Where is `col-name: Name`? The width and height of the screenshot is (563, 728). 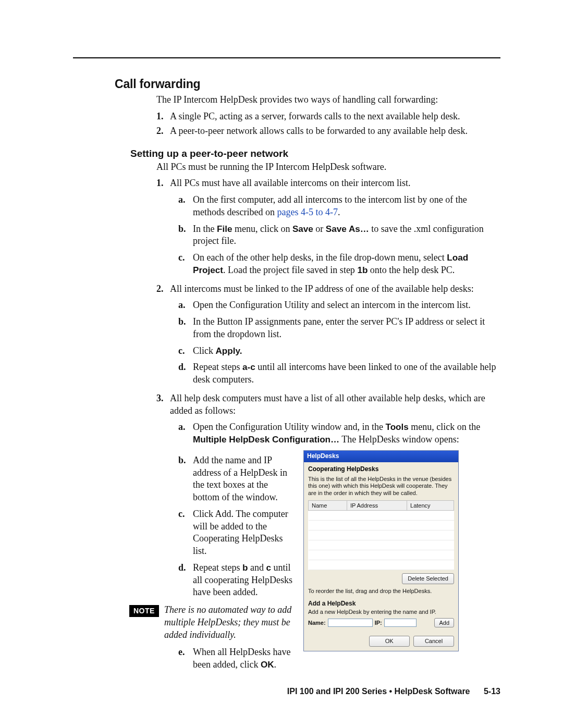
col-name: Name is located at coordinates (328, 505).